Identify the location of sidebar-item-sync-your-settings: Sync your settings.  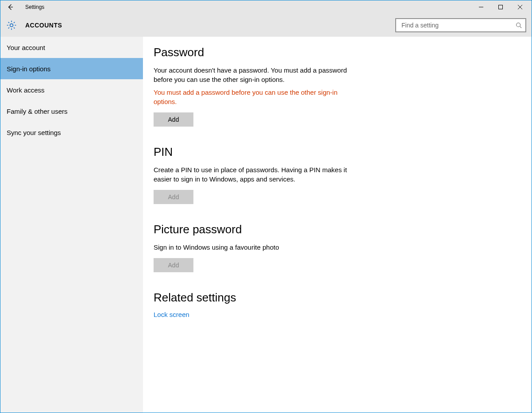
(72, 132).